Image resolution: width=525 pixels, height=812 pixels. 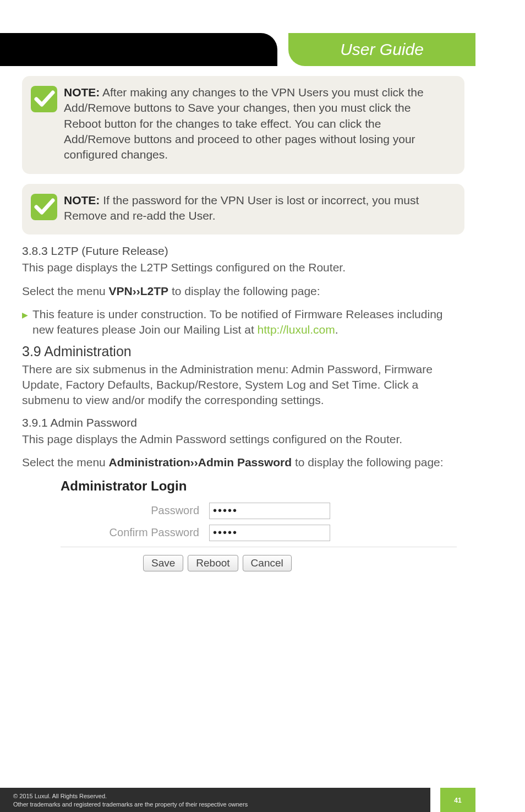 I want to click on page-footer: © 2015 Luxul. All Rights Reserved. Other…, so click(x=262, y=800).